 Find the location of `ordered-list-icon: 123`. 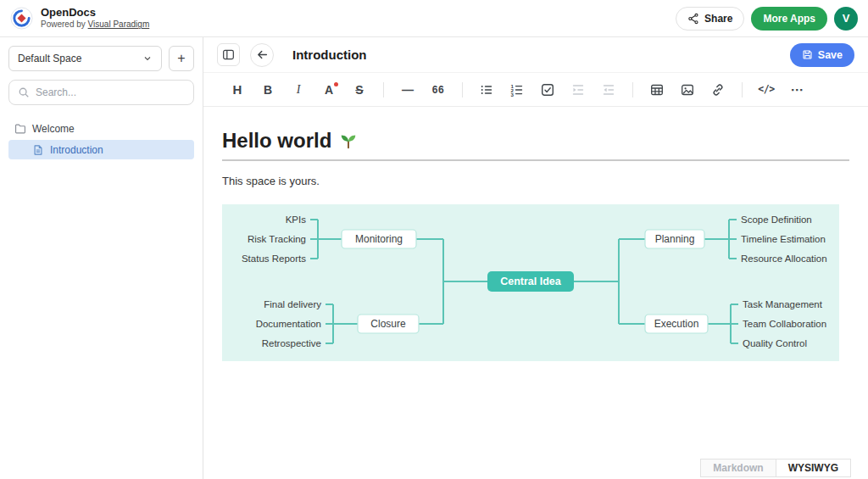

ordered-list-icon: 123 is located at coordinates (517, 90).